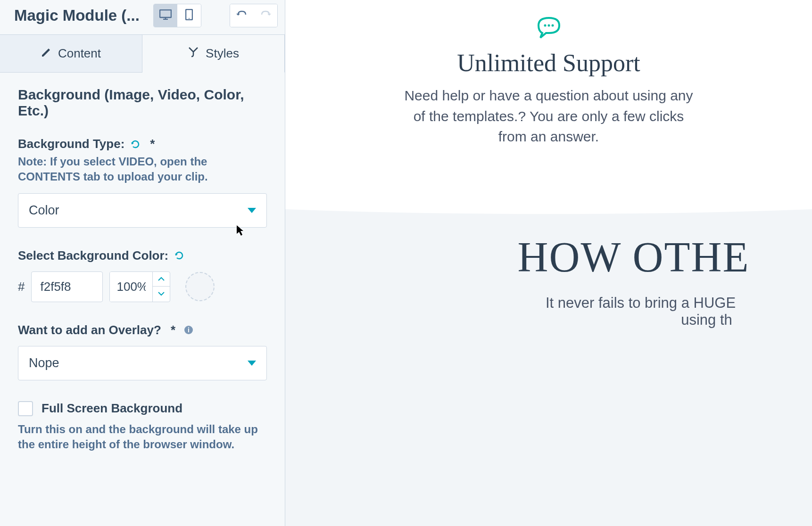  I want to click on desktop-icon, so click(166, 16).